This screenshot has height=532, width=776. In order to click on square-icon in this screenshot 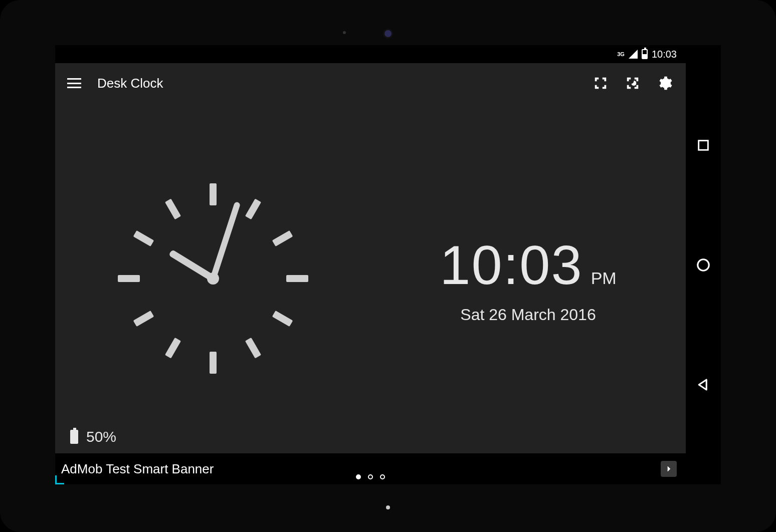, I will do `click(703, 145)`.